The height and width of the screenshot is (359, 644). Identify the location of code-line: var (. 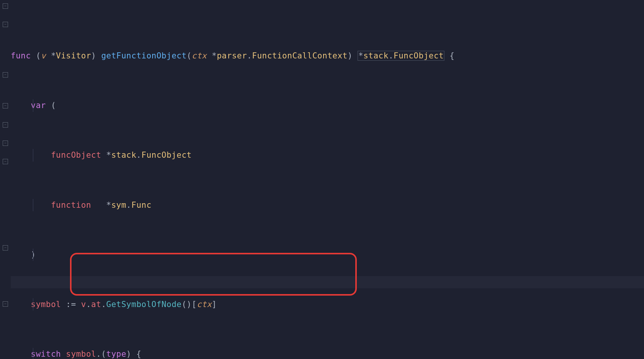
(327, 105).